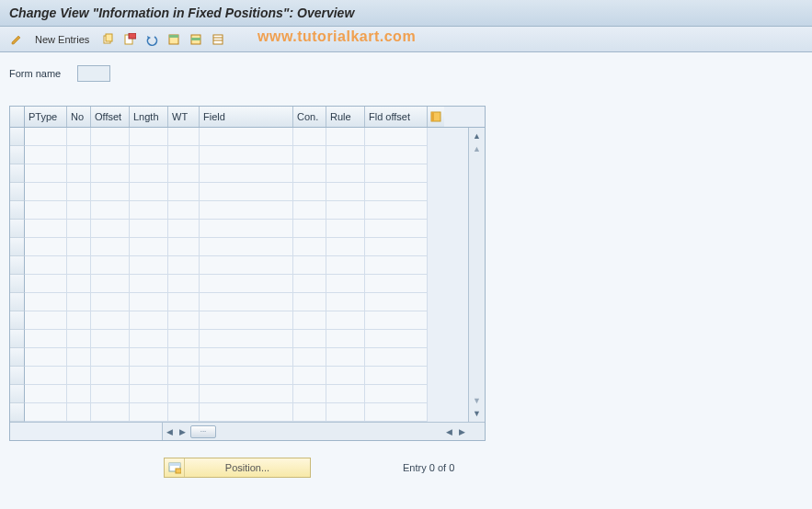  I want to click on select-column-header, so click(17, 117).